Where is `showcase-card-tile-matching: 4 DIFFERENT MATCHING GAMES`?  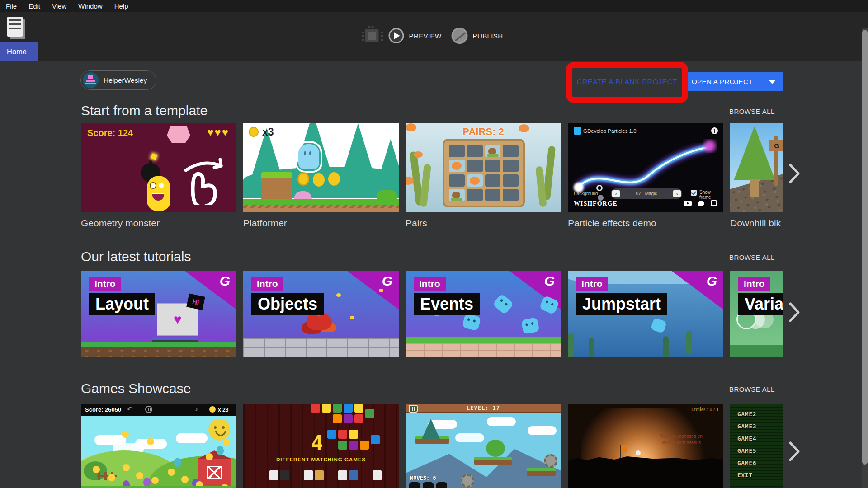
showcase-card-tile-matching: 4 DIFFERENT MATCHING GAMES is located at coordinates (321, 446).